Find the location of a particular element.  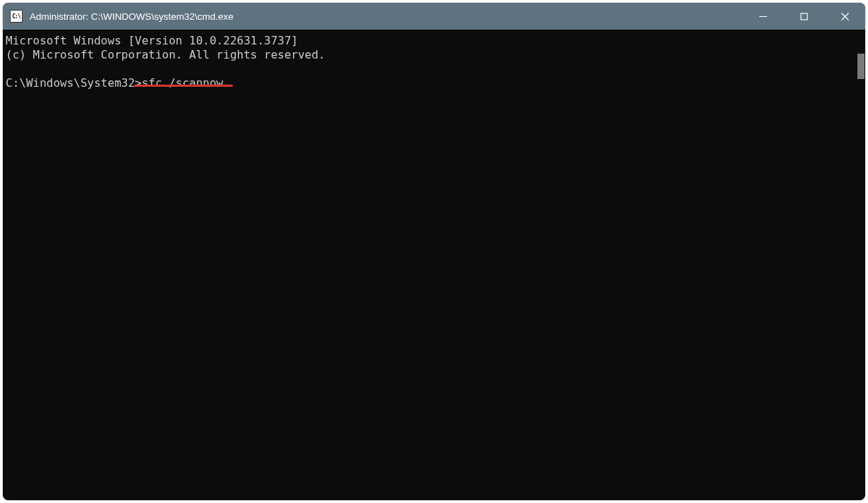

scrollbar-track is located at coordinates (859, 265).